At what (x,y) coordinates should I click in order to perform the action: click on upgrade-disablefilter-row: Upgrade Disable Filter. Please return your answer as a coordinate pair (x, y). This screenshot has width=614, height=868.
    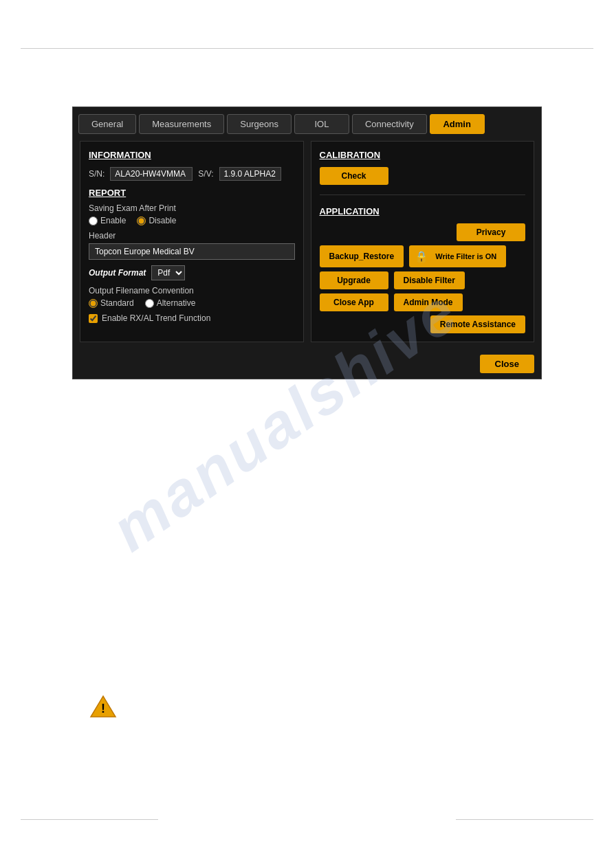
    Looking at the image, I should click on (423, 280).